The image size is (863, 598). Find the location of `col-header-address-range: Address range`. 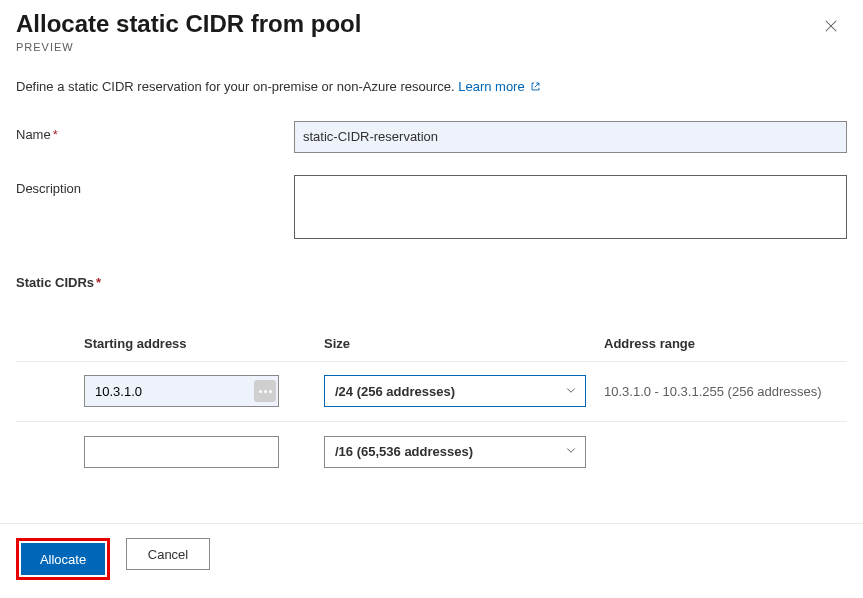

col-header-address-range: Address range is located at coordinates (726, 344).